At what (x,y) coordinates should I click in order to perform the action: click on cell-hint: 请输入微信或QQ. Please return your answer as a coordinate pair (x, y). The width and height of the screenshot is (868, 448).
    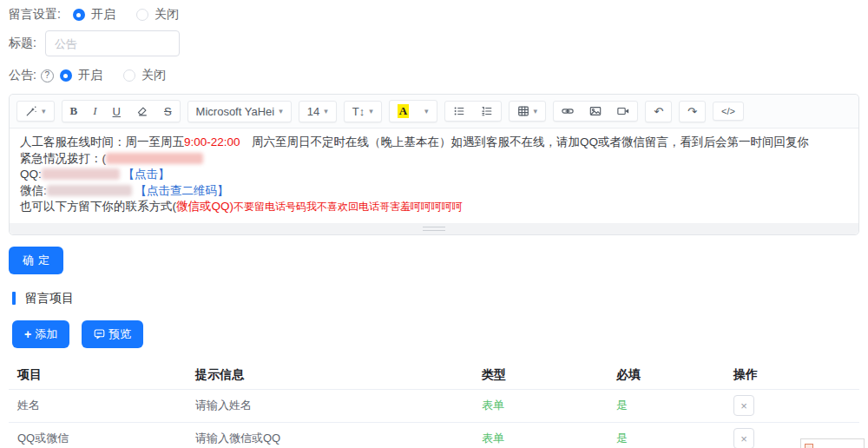
    Looking at the image, I should click on (339, 438).